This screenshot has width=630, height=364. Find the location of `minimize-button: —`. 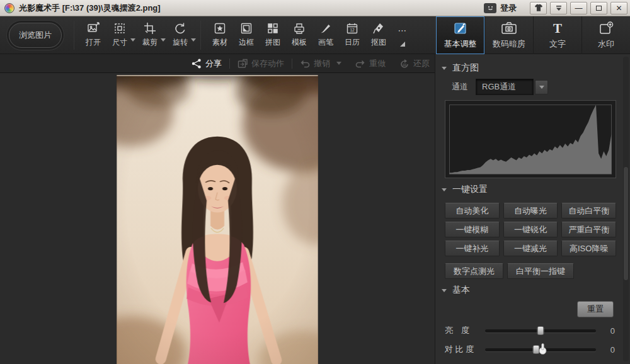

minimize-button: — is located at coordinates (578, 8).